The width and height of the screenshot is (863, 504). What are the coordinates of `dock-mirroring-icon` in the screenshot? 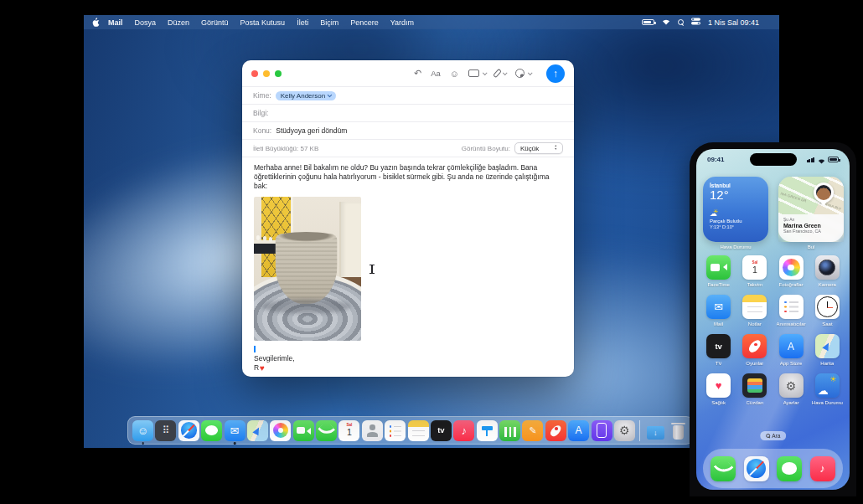 It's located at (602, 430).